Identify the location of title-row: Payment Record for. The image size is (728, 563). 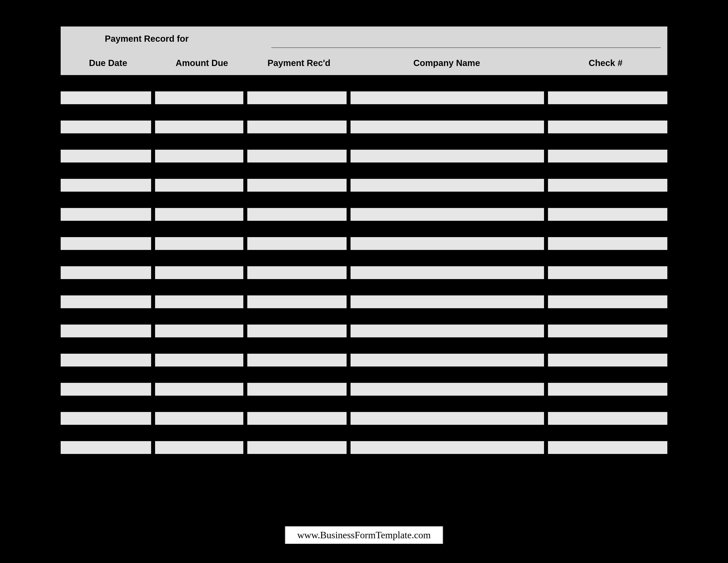
(364, 39).